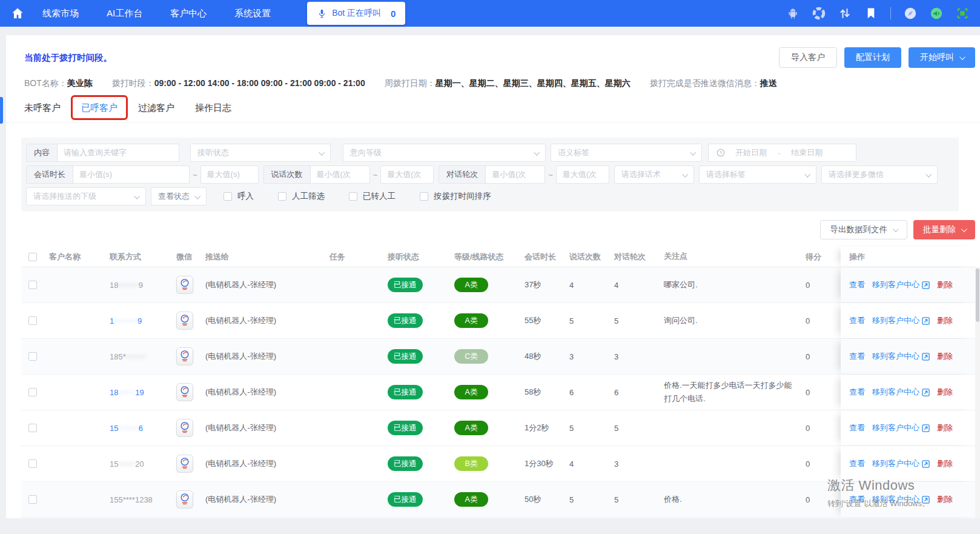  What do you see at coordinates (864, 230) in the screenshot?
I see `export-data-button: 导出数据到文件` at bounding box center [864, 230].